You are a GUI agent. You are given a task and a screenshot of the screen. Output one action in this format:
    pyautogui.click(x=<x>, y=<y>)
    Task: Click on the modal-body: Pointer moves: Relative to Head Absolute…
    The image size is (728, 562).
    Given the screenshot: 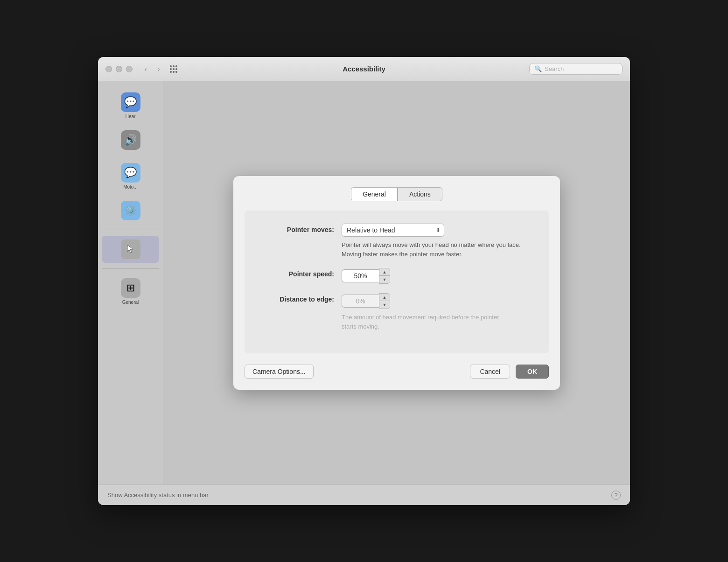 What is the action you would take?
    pyautogui.click(x=397, y=282)
    